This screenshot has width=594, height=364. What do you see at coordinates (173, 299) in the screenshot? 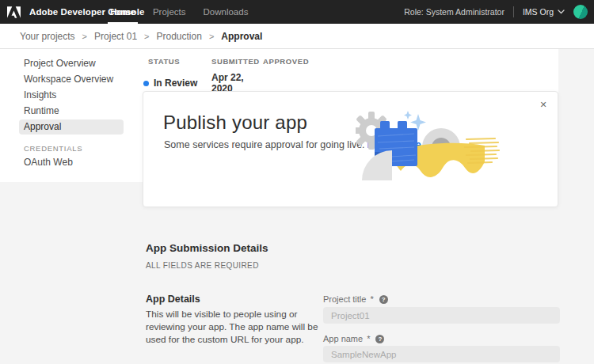
I see `app-details-title: App Details` at bounding box center [173, 299].